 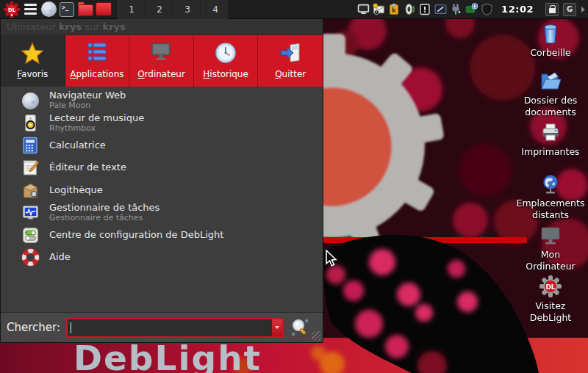 I want to click on calculator-icon, so click(x=30, y=145).